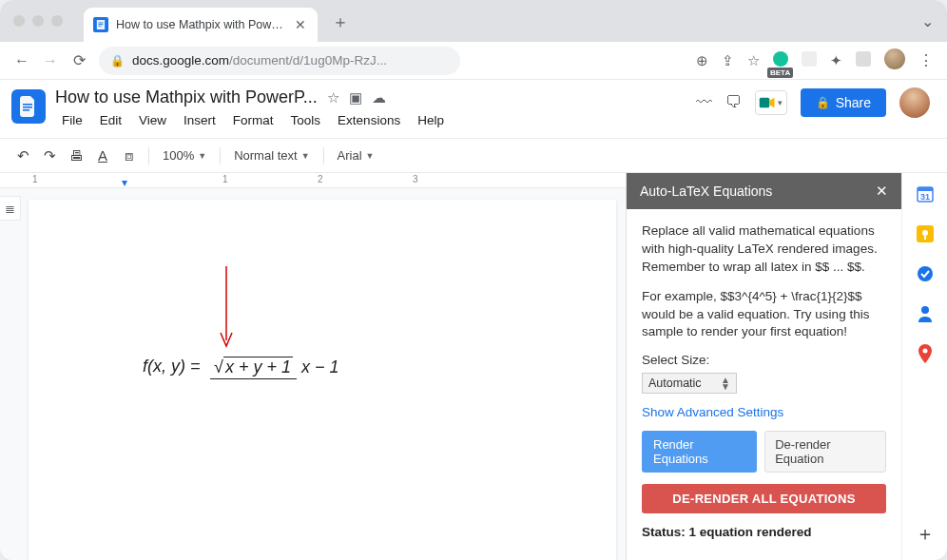 The width and height of the screenshot is (947, 560). I want to click on tab-close-icon: ✕, so click(300, 25).